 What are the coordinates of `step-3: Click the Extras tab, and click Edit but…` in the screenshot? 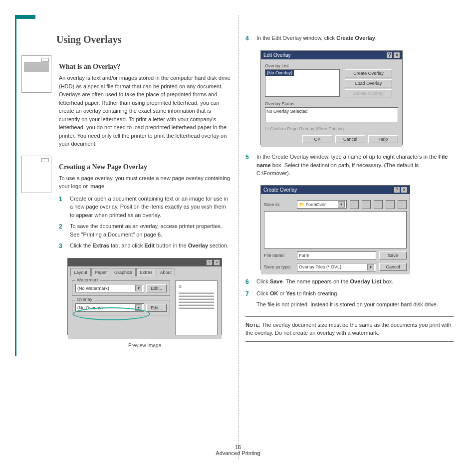 It's located at (150, 246).